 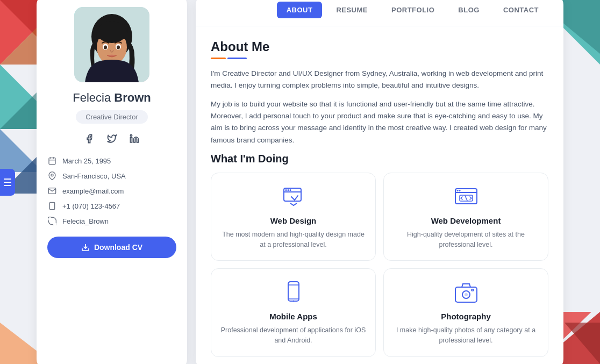 I want to click on menu-icon, so click(x=8, y=182).